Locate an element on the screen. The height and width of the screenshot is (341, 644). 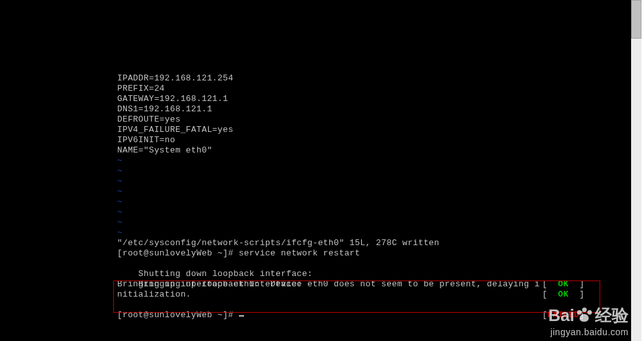
svc-line-up-lo: Bringing up loopback interface: [ OK ] is located at coordinates (374, 274).